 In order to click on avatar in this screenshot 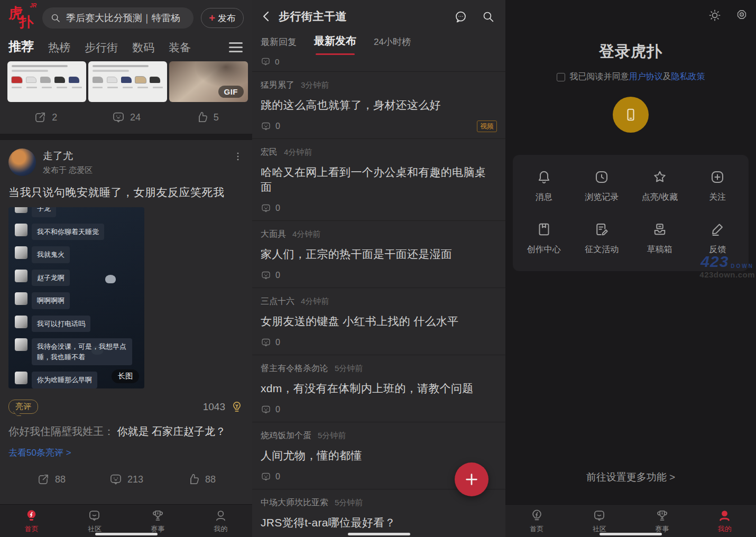, I will do `click(22, 162)`.